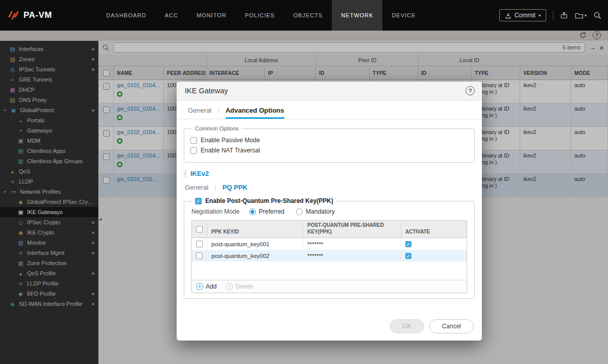 The height and width of the screenshot is (364, 608). What do you see at coordinates (199, 229) in the screenshot?
I see `ppk-select-all-checkbox` at bounding box center [199, 229].